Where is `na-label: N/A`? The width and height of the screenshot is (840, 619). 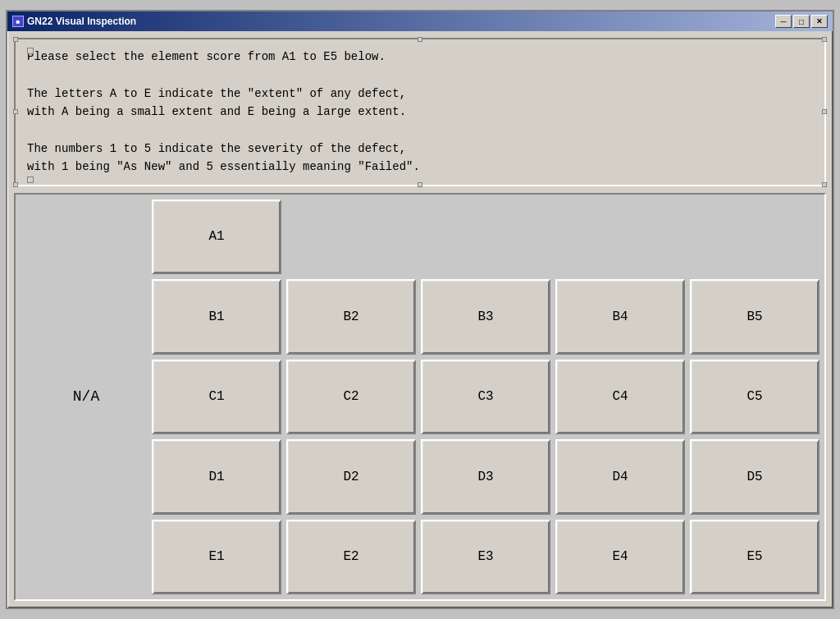
na-label: N/A is located at coordinates (86, 397).